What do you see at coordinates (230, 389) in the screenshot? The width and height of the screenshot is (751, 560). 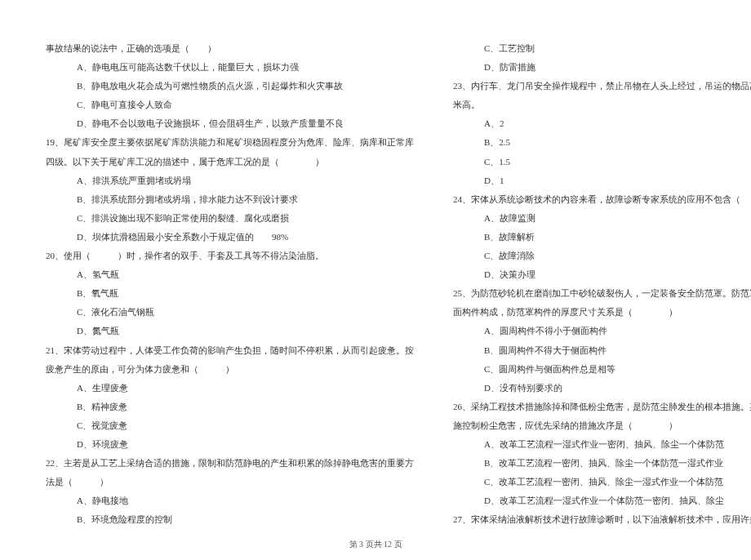 I see `option: A、生理疲惫` at bounding box center [230, 389].